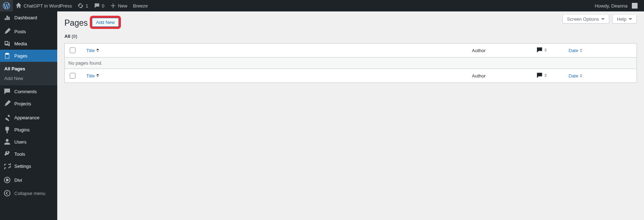 This screenshot has height=220, width=644. Describe the element at coordinates (73, 50) in the screenshot. I see `select-all-top` at that location.